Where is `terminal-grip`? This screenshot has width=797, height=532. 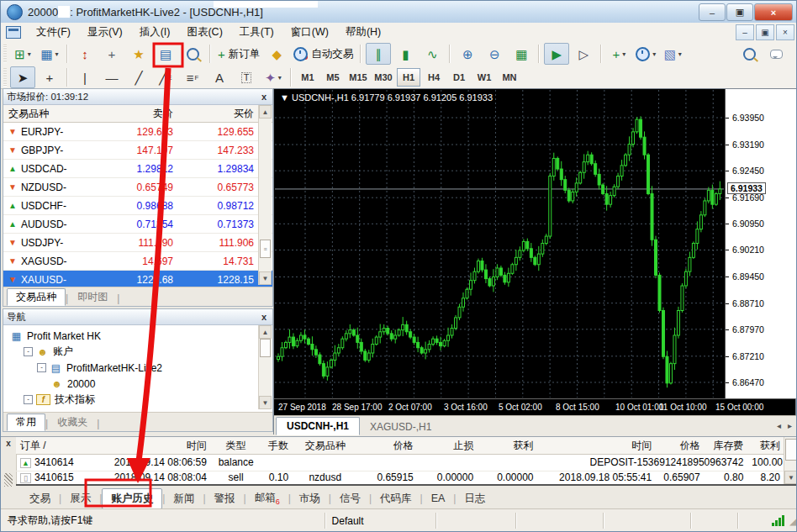
terminal-grip is located at coordinates (8, 480).